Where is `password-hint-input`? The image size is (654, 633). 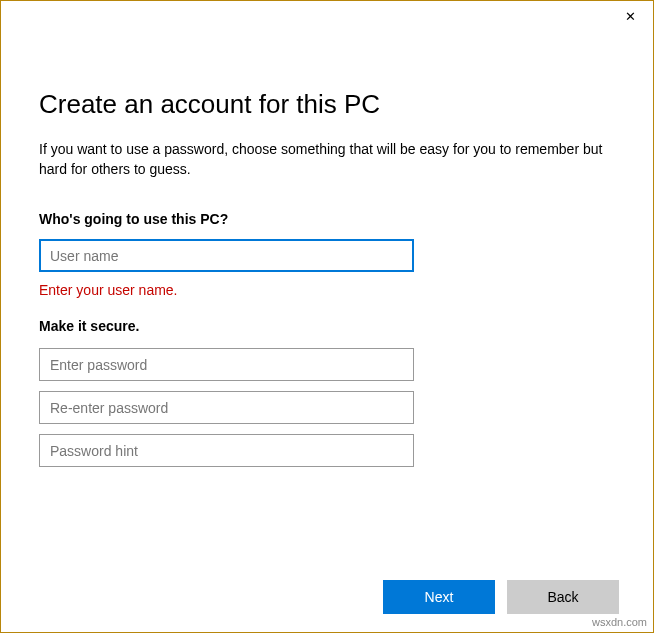
password-hint-input is located at coordinates (226, 450).